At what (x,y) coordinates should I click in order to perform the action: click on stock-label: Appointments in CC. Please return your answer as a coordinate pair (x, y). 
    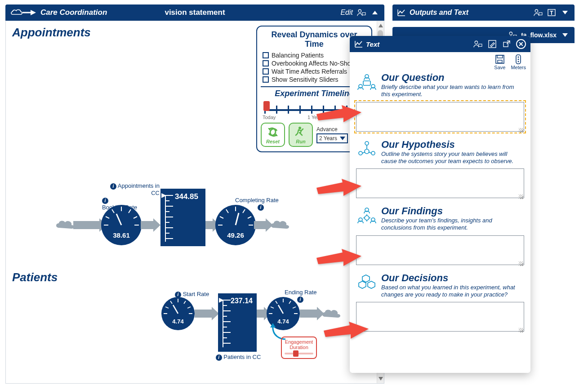
    Looking at the image, I should click on (138, 190).